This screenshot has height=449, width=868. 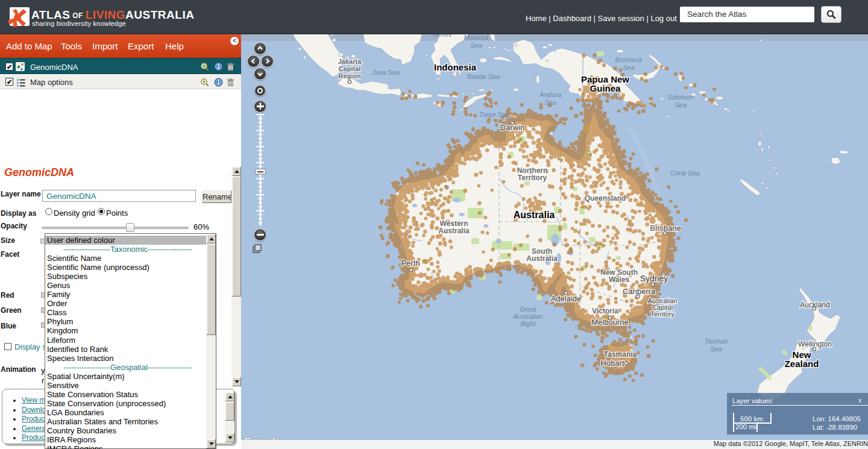 What do you see at coordinates (456, 68) in the screenshot?
I see `svg-text: Indonesia` at bounding box center [456, 68].